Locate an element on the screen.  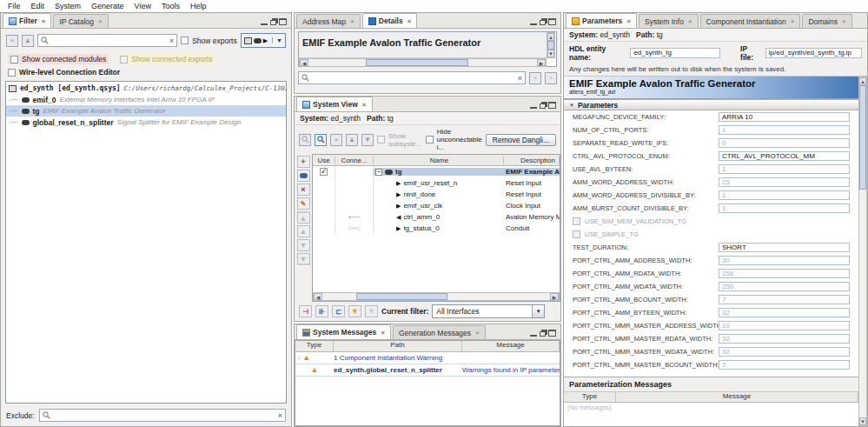
tree-item-global-reset-n-splitter: ○─ global_reset_n_splitter Signal Splitt… is located at coordinates (146, 122).